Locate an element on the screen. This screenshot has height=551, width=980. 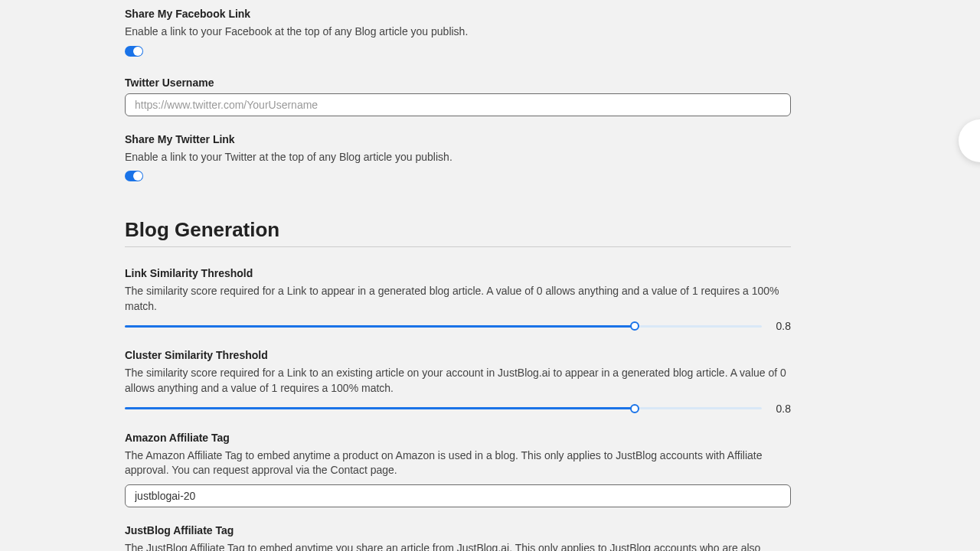
twitter-share-toggle is located at coordinates (134, 176).